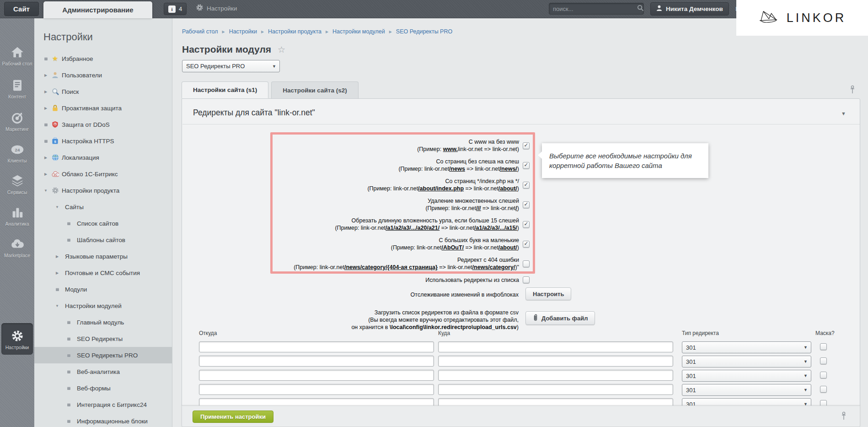 This screenshot has height=427, width=868. I want to click on search-input, so click(593, 9).